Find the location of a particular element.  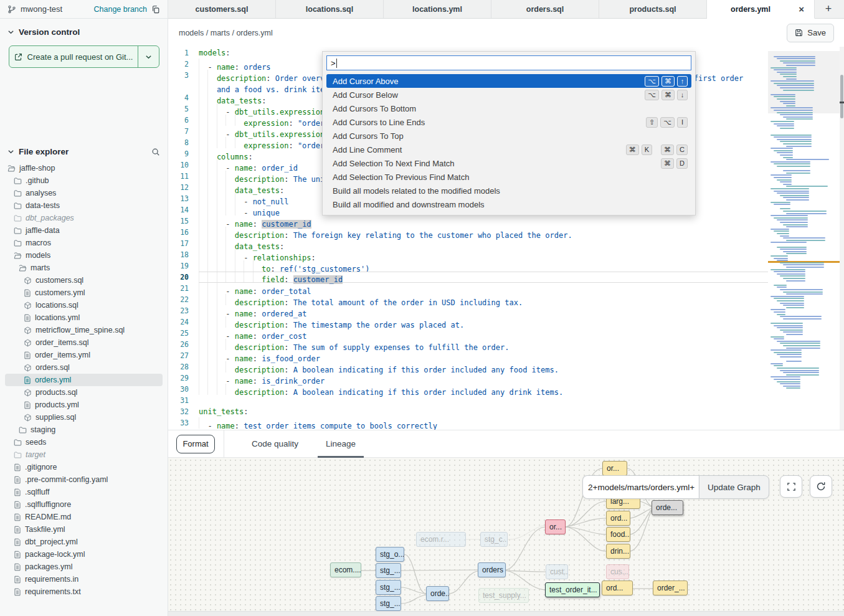

command-item-add-selection-to-next-find-match: Add Selection To Next Find Match⌘D is located at coordinates (509, 163).